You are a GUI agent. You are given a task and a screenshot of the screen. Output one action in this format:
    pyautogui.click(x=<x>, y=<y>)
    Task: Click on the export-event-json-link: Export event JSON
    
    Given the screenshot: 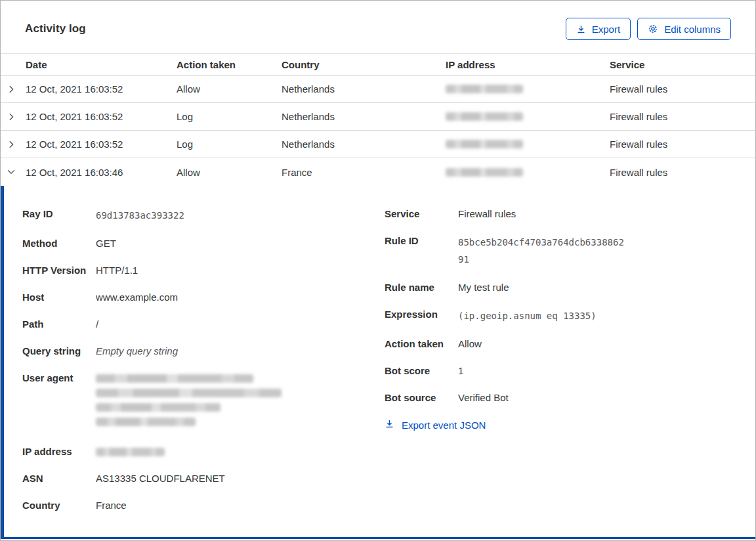 What is the action you would take?
    pyautogui.click(x=435, y=425)
    